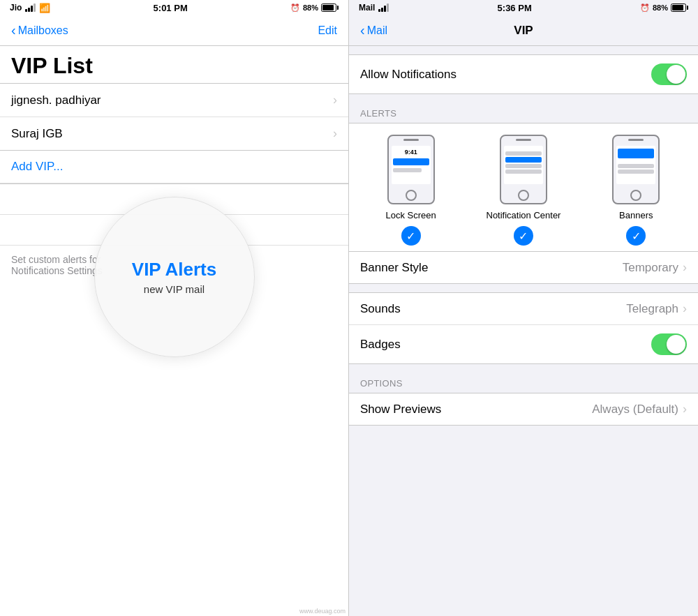 The height and width of the screenshot is (616, 698). I want to click on badges-toggle, so click(669, 345).